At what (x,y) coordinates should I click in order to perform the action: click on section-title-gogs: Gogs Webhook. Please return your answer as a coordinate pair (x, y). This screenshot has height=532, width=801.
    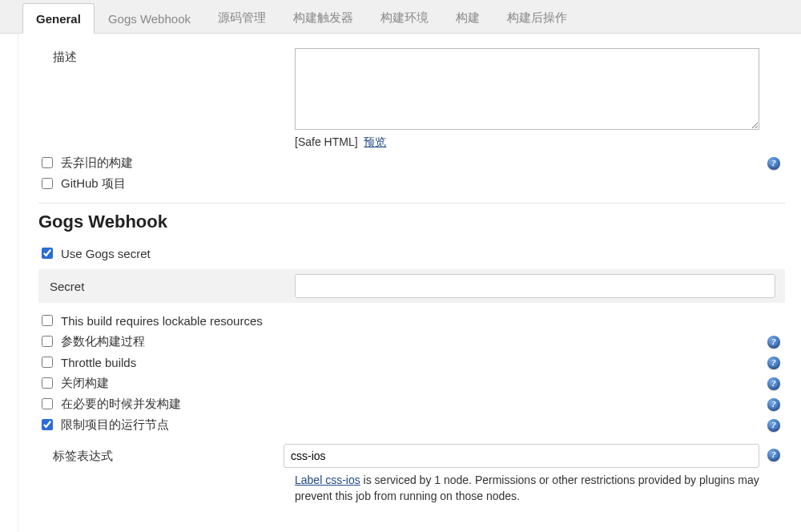
    Looking at the image, I should click on (412, 222).